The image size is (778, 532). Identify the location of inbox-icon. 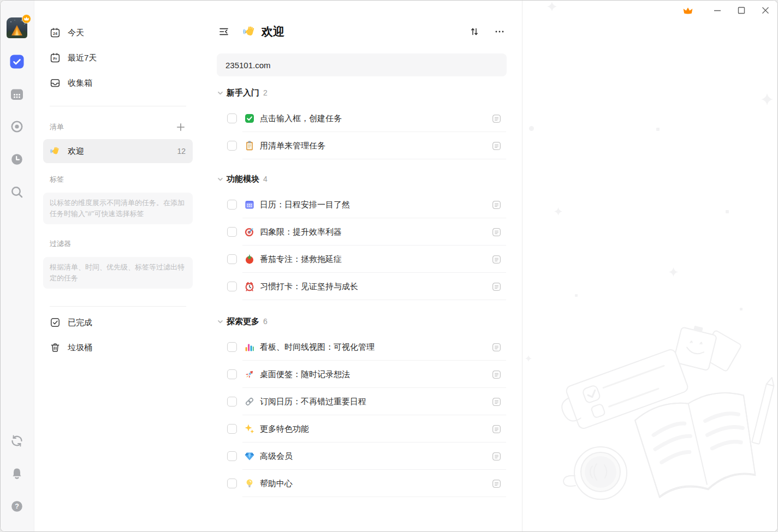
(55, 83).